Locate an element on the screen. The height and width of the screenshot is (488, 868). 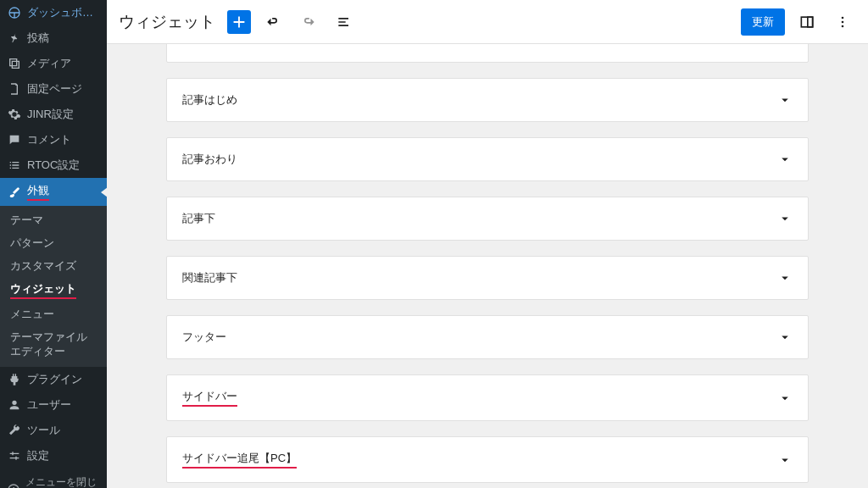
add-block-button is located at coordinates (239, 22).